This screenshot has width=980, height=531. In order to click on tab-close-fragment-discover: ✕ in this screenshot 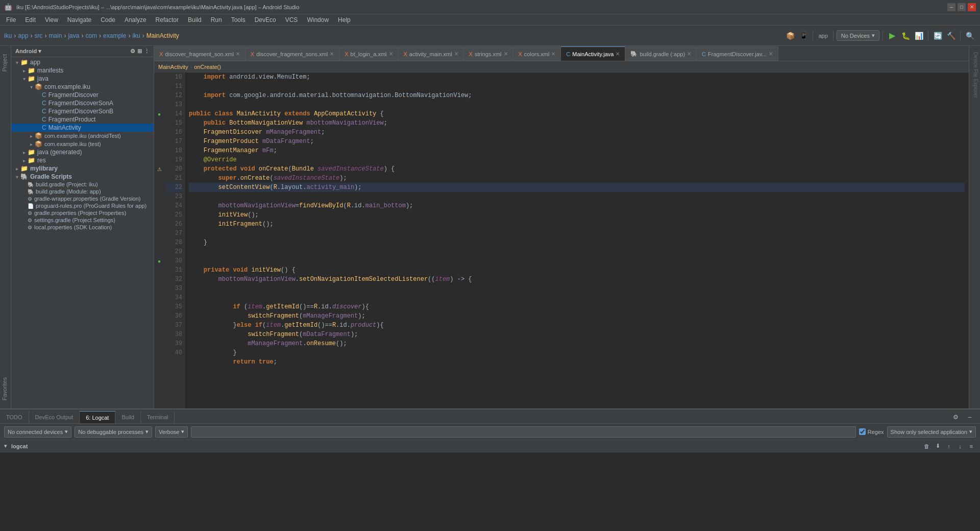, I will do `click(771, 54)`.